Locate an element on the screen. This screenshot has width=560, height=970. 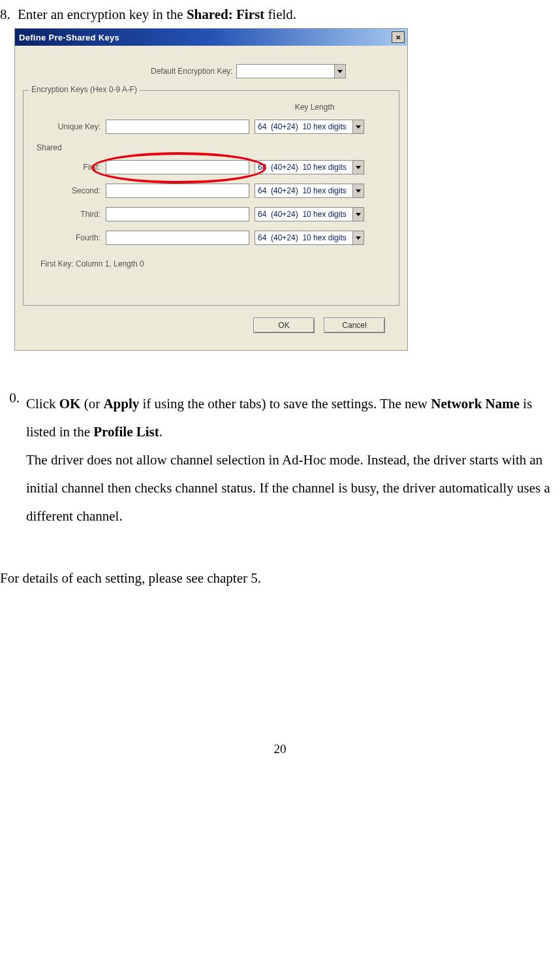
default-combo-dropdown is located at coordinates (340, 71).